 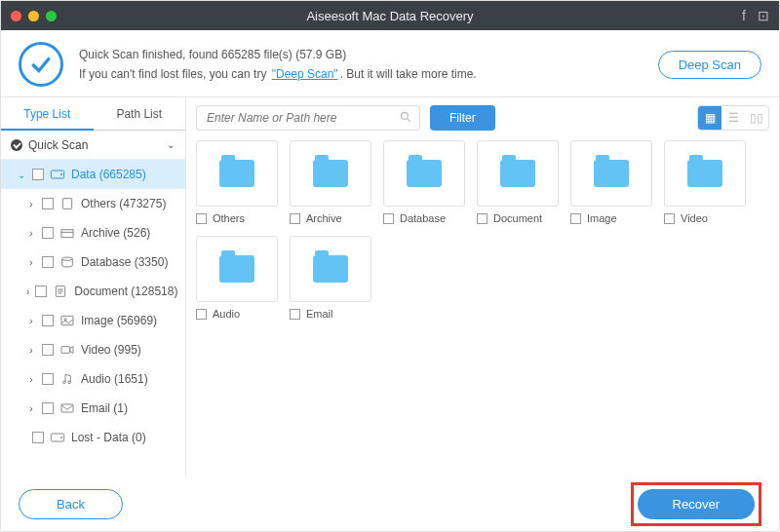 I want to click on audio-icon, so click(x=67, y=379).